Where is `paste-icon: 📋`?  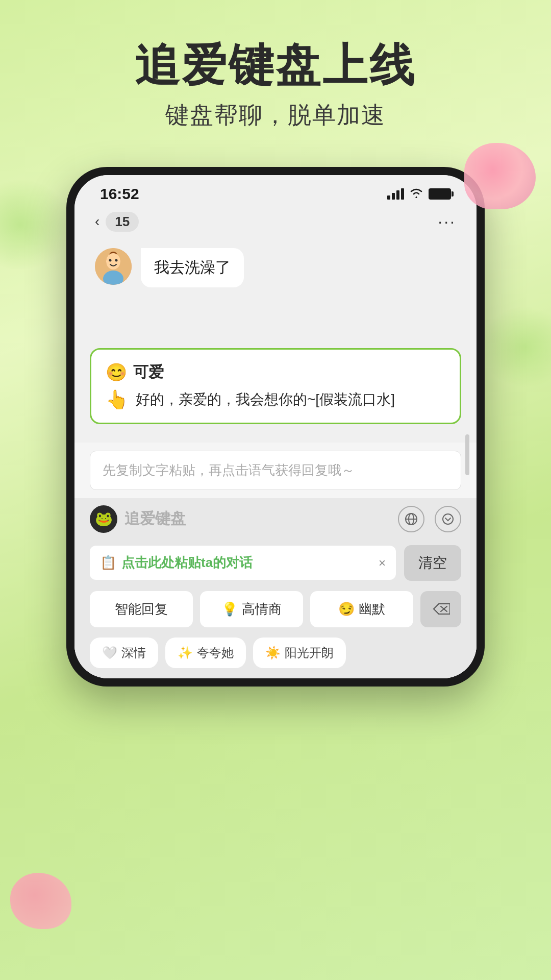
paste-icon: 📋 is located at coordinates (108, 562).